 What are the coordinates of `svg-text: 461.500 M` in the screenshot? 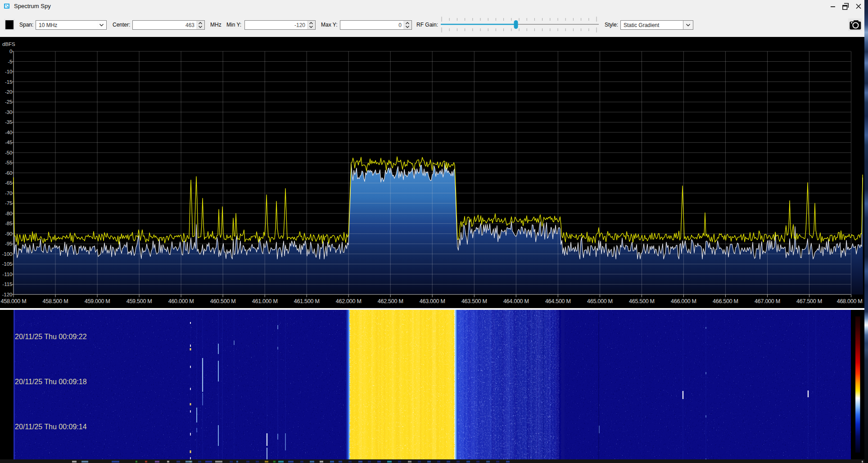 It's located at (307, 301).